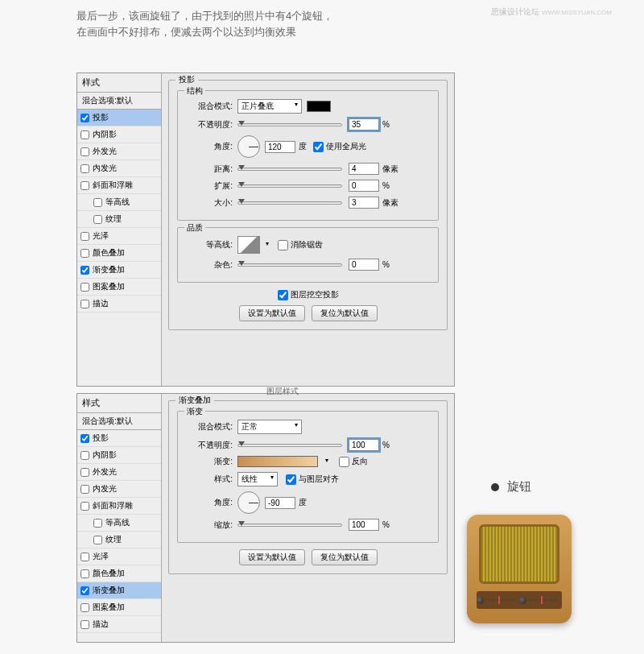 Image resolution: width=644 pixels, height=654 pixels. What do you see at coordinates (480, 601) in the screenshot?
I see `radio-knob-icon` at bounding box center [480, 601].